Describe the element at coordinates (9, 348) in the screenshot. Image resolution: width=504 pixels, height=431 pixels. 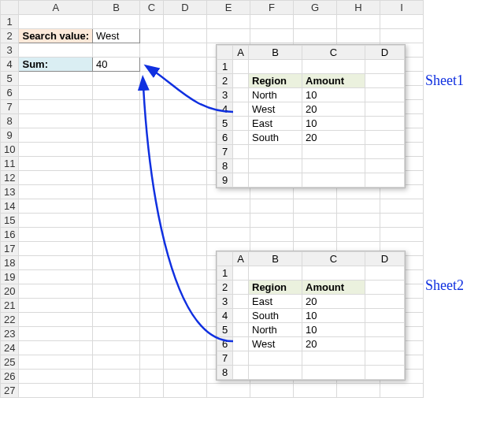
I see `row-header: 24` at that location.